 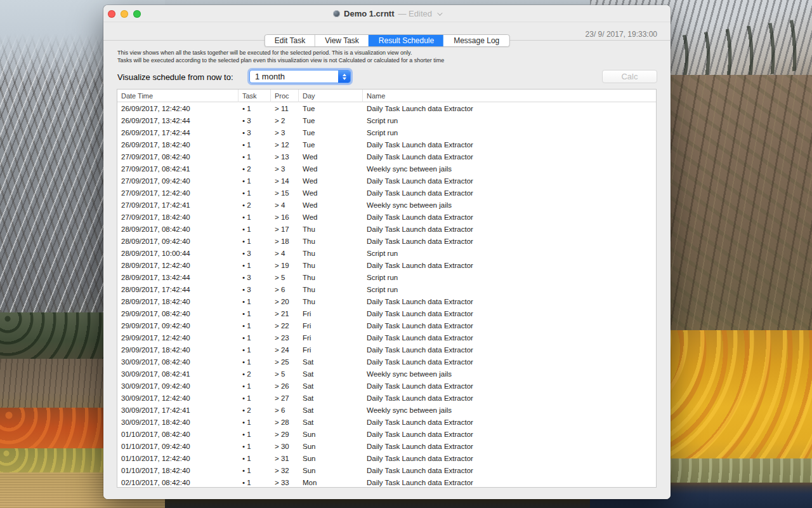 I want to click on column-header-name: Name, so click(x=509, y=96).